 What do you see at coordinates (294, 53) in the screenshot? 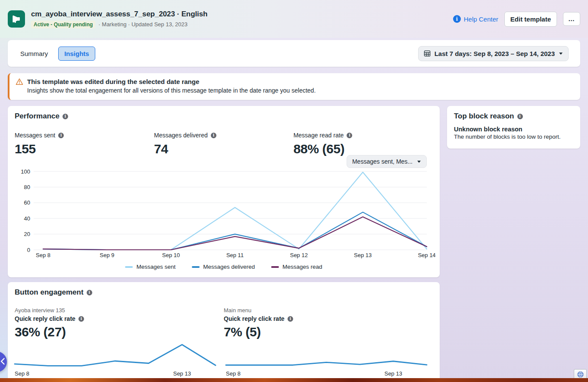
I see `tab-bar: Summary Insights Last 7 days: Sep 8, 202…` at bounding box center [294, 53].